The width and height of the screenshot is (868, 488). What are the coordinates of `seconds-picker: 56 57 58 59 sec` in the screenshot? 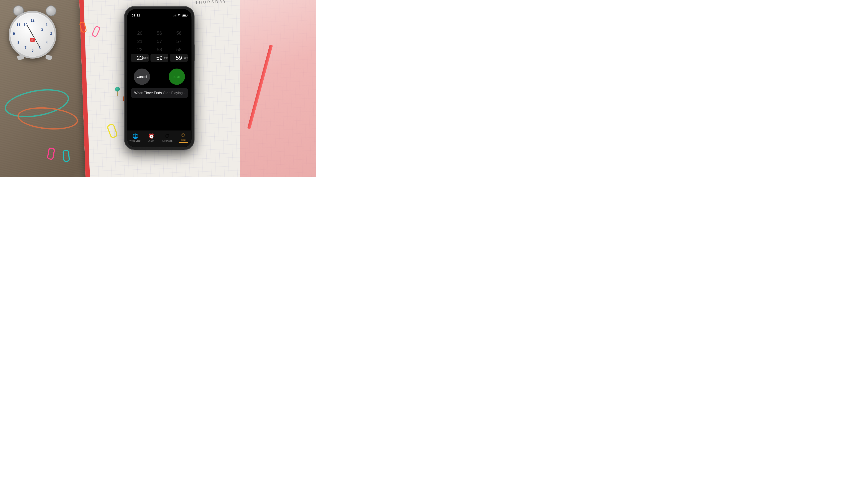 It's located at (179, 42).